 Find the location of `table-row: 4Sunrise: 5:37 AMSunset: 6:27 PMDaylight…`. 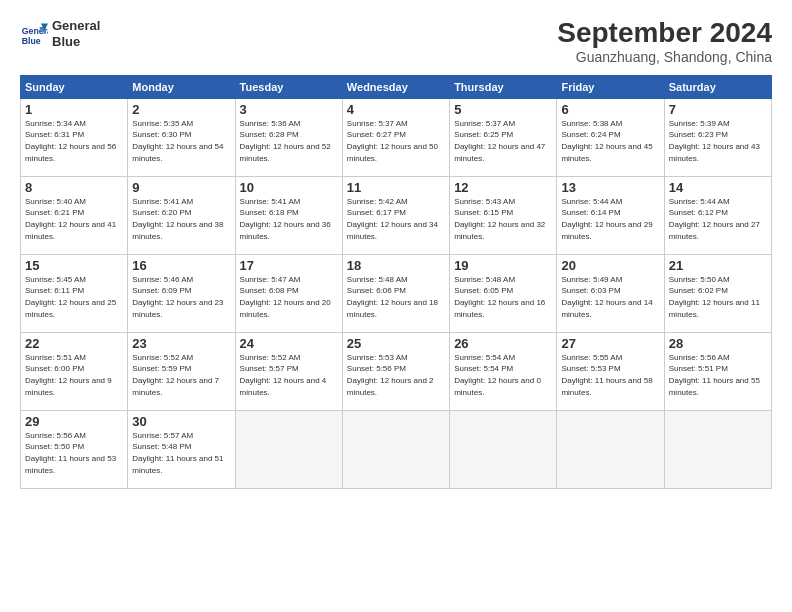

table-row: 4Sunrise: 5:37 AMSunset: 6:27 PMDaylight… is located at coordinates (396, 137).